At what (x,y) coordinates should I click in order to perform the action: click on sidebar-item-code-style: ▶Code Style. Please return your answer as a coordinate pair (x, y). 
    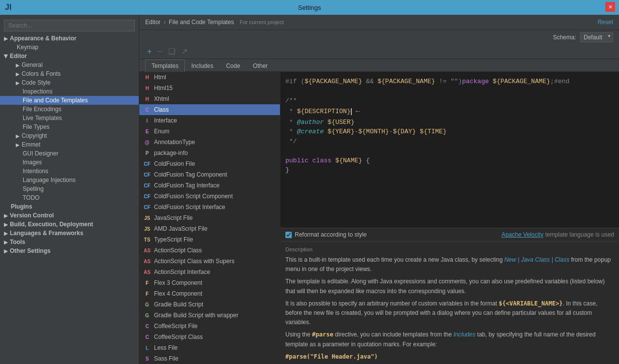
    Looking at the image, I should click on (69, 83).